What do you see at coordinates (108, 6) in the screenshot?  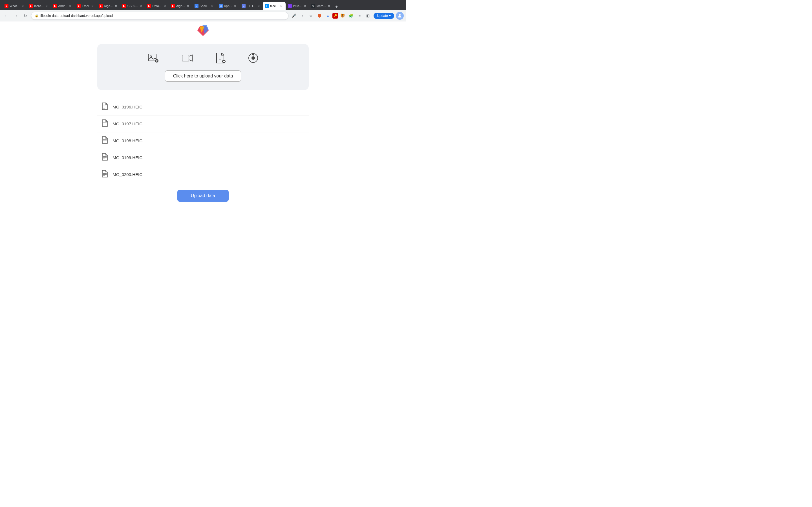 I see `tab-label-5: Algo...` at bounding box center [108, 6].